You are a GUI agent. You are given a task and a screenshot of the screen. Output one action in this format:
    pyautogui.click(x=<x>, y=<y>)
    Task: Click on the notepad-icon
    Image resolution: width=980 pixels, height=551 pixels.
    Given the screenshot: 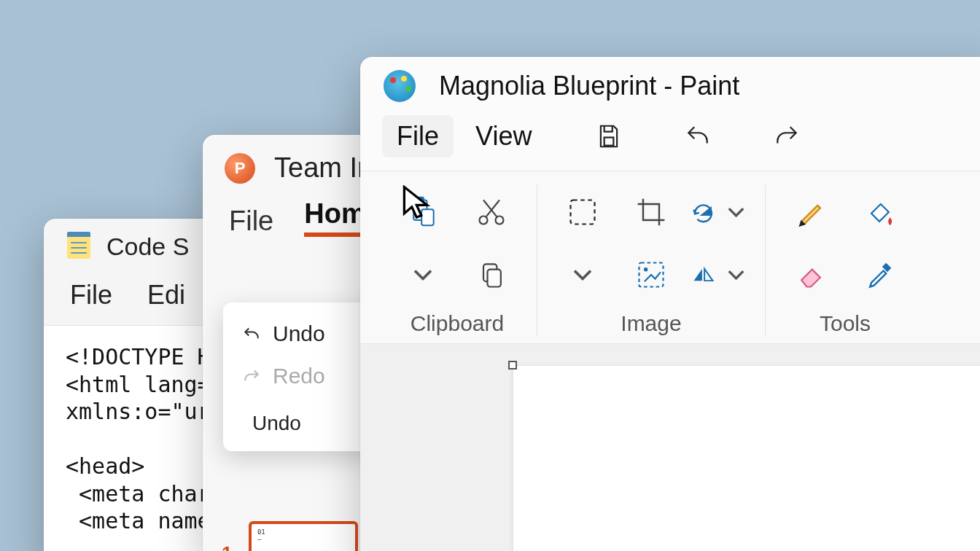 What is the action you would take?
    pyautogui.click(x=79, y=246)
    